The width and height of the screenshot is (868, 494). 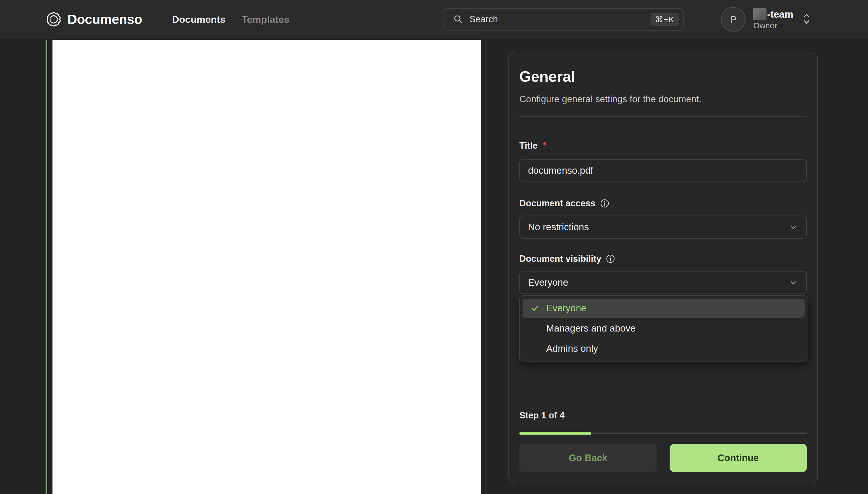 What do you see at coordinates (664, 308) in the screenshot?
I see `menu-option-everyone: Everyone` at bounding box center [664, 308].